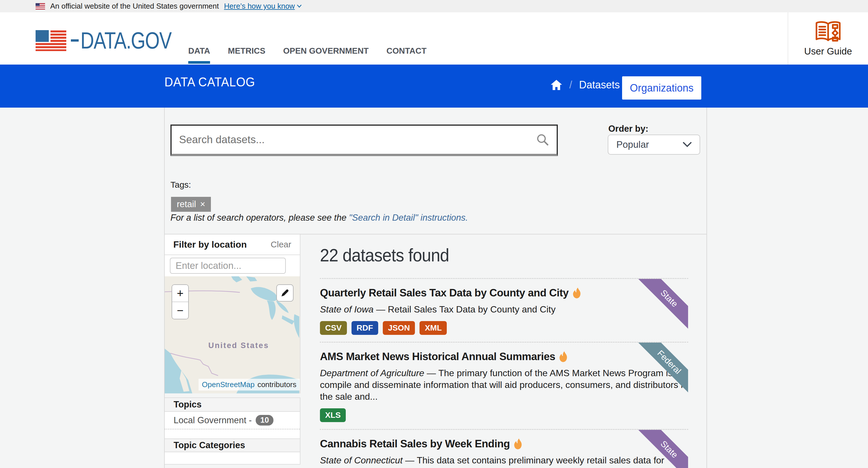 The image size is (868, 468). What do you see at coordinates (828, 32) in the screenshot?
I see `user-guide-book-icon` at bounding box center [828, 32].